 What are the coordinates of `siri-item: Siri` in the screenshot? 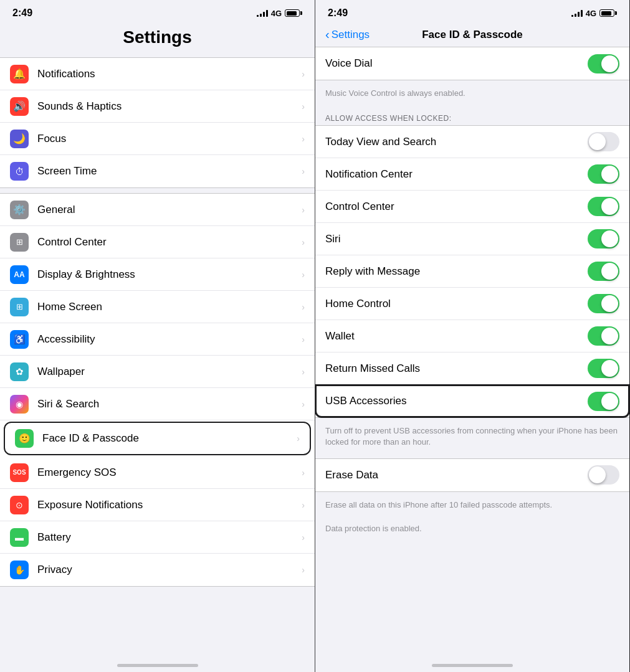 It's located at (472, 239).